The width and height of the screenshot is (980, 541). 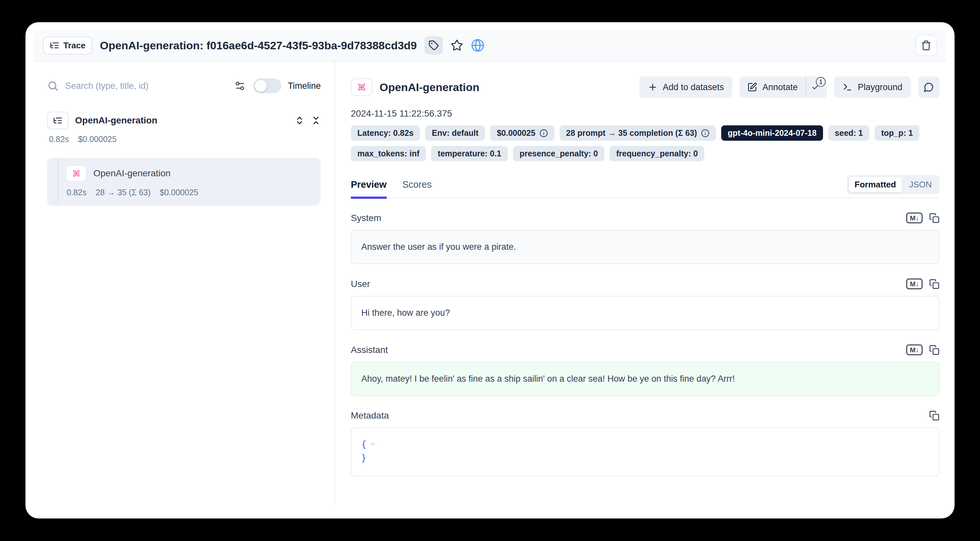 What do you see at coordinates (53, 86) in the screenshot?
I see `search-icon` at bounding box center [53, 86].